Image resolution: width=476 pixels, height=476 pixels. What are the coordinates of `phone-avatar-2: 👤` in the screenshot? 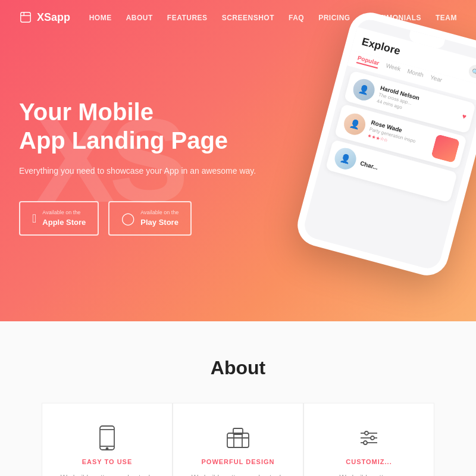 It's located at (355, 124).